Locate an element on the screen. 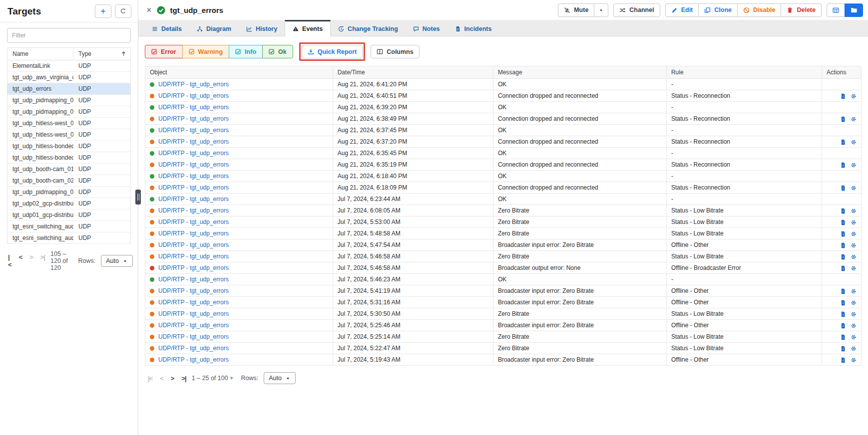  edit-button: Edit is located at coordinates (682, 10).